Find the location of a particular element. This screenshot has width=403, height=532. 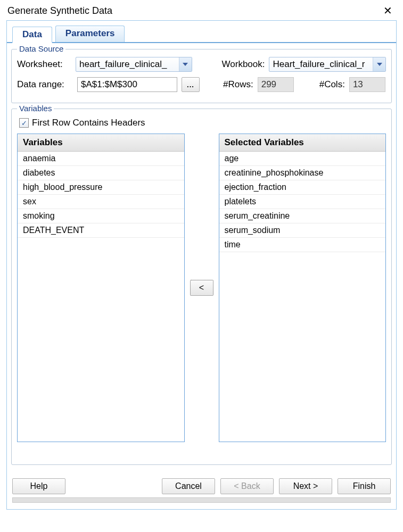

finish-button: Finish is located at coordinates (364, 486).